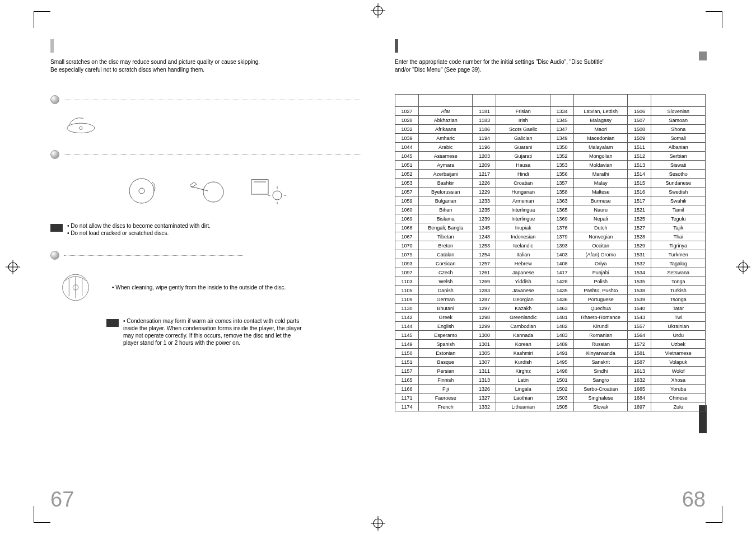 This screenshot has height=534, width=756. What do you see at coordinates (407, 237) in the screenshot?
I see `table-cell: 1067` at bounding box center [407, 237].